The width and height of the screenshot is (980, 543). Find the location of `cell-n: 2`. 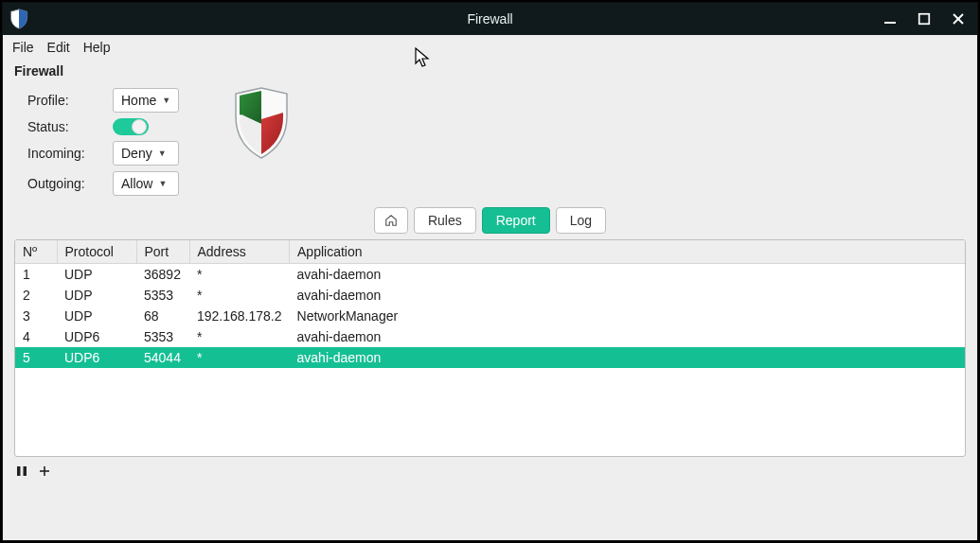

cell-n: 2 is located at coordinates (36, 295).